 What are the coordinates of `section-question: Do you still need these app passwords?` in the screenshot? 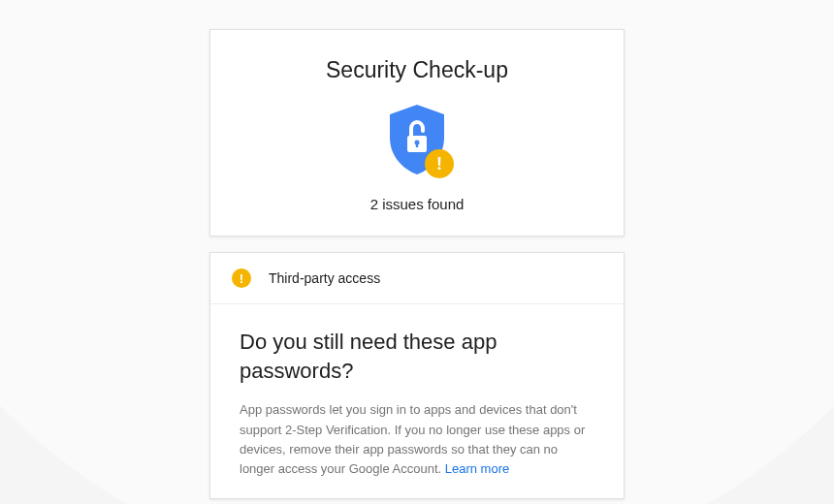 It's located at (417, 357).